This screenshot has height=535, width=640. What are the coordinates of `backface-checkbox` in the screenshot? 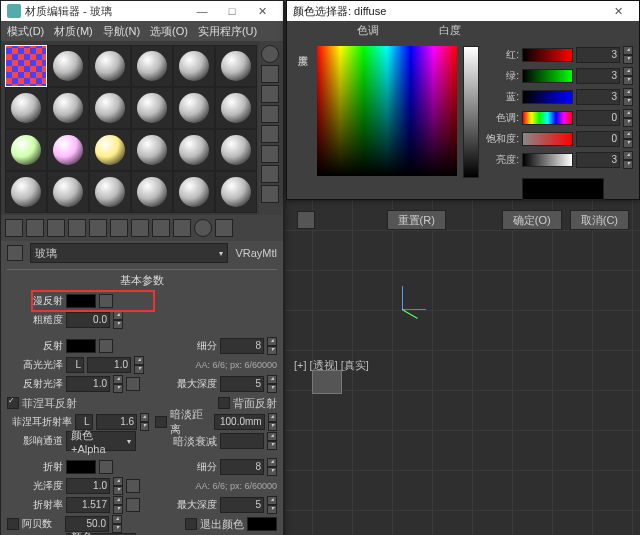 It's located at (224, 403).